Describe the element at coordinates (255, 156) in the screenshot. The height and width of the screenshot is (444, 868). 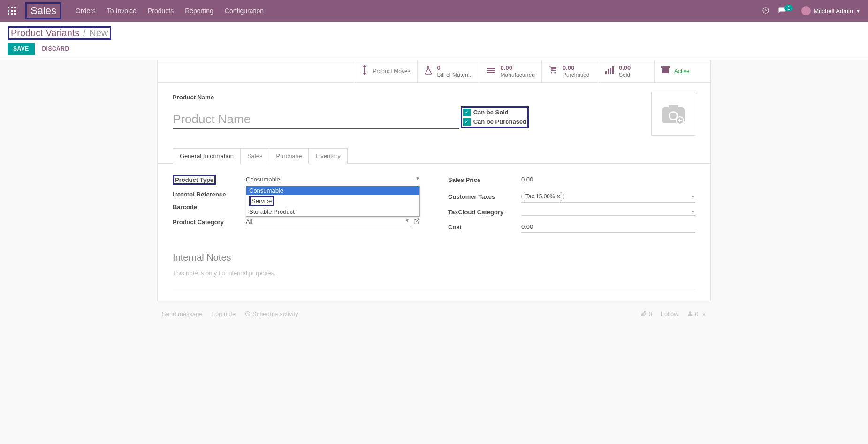
I see `tab-sales: Sales` at that location.